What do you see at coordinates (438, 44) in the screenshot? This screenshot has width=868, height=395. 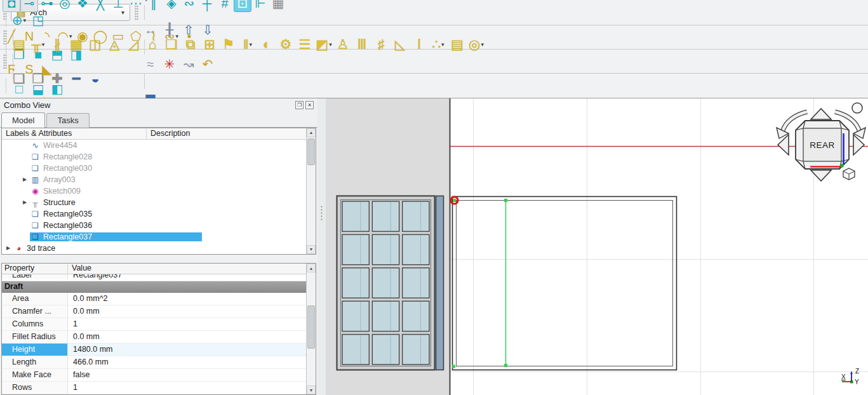 I see `arch-material-icon: ∴▾` at bounding box center [438, 44].